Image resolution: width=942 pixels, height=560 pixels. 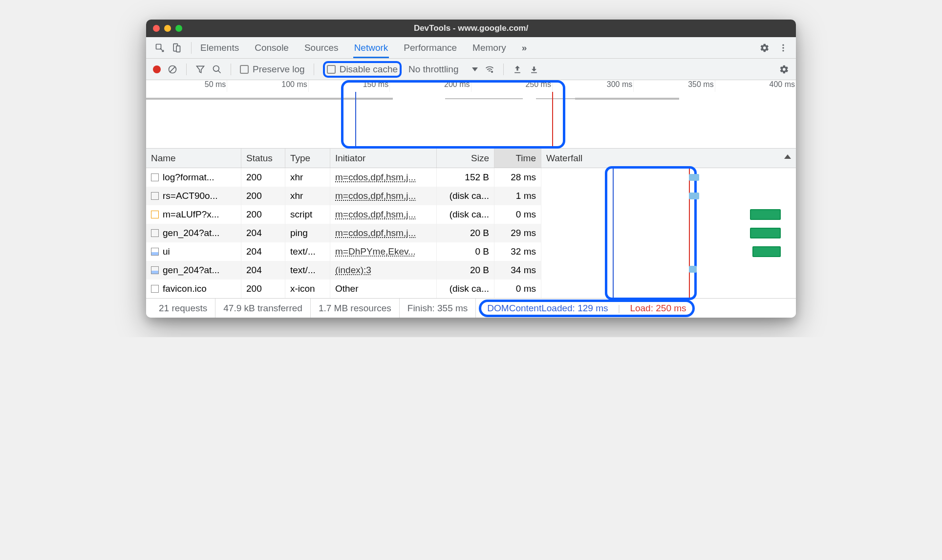 I want to click on filter-icon, so click(x=200, y=69).